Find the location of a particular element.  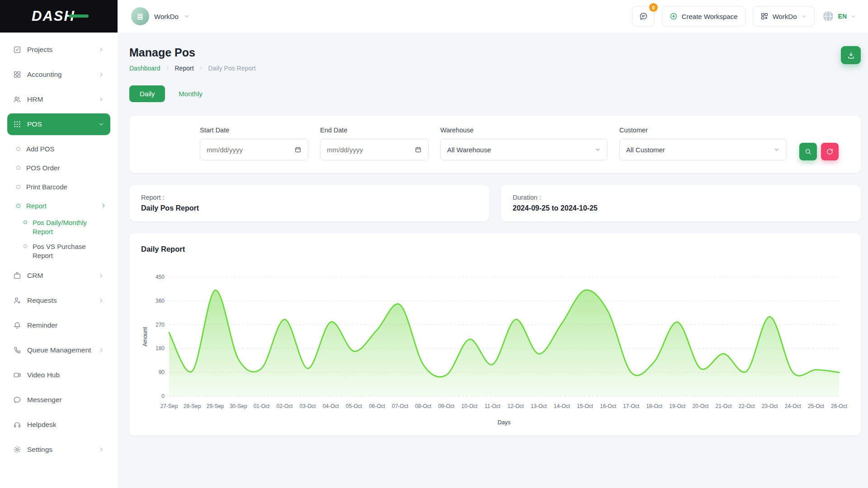

sidebar-item-label: Print Barcode is located at coordinates (47, 187).